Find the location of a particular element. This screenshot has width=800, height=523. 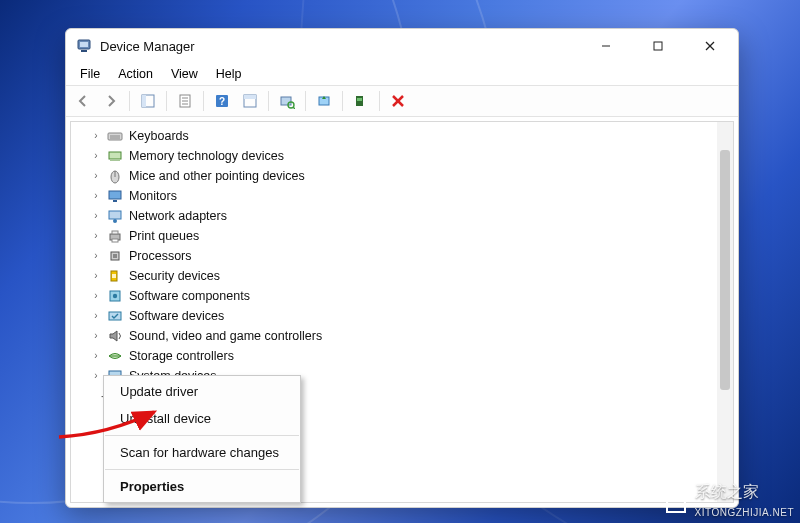

storage-icon is located at coordinates (115, 356).